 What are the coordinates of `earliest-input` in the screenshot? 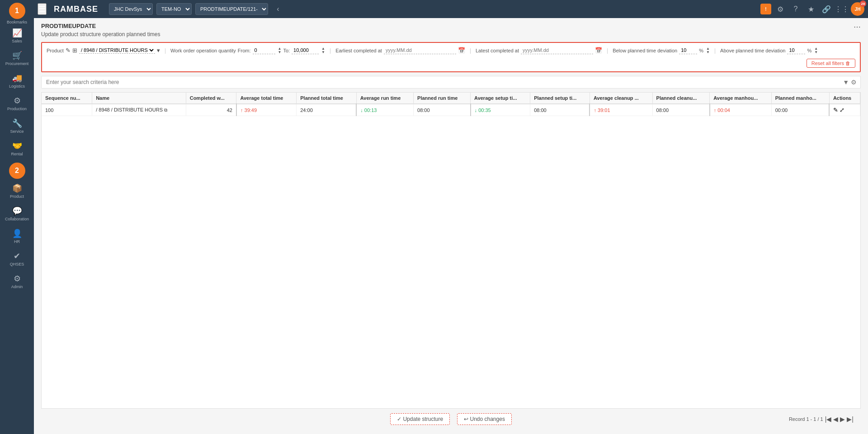 It's located at (420, 51).